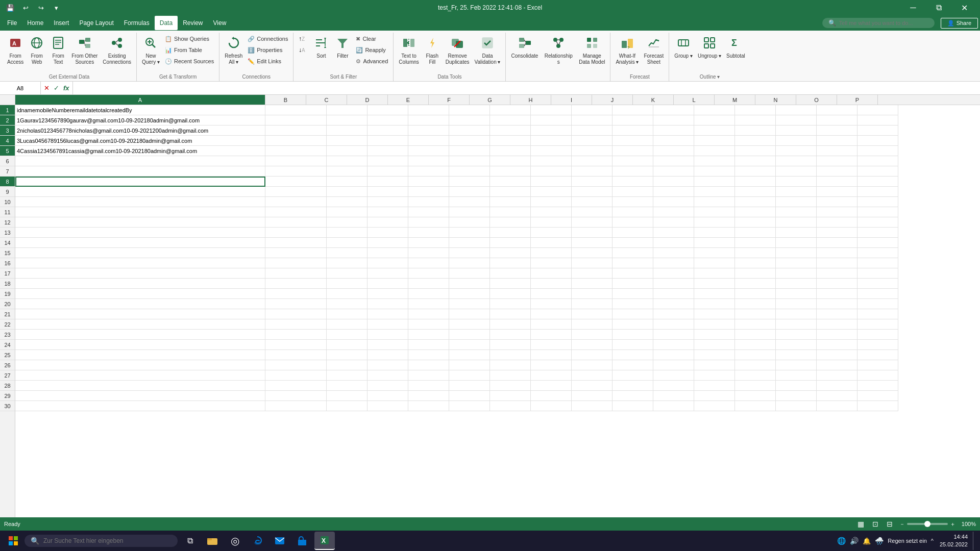 The height and width of the screenshot is (551, 980). Describe the element at coordinates (878, 182) in the screenshot. I see `cell-P8` at that location.